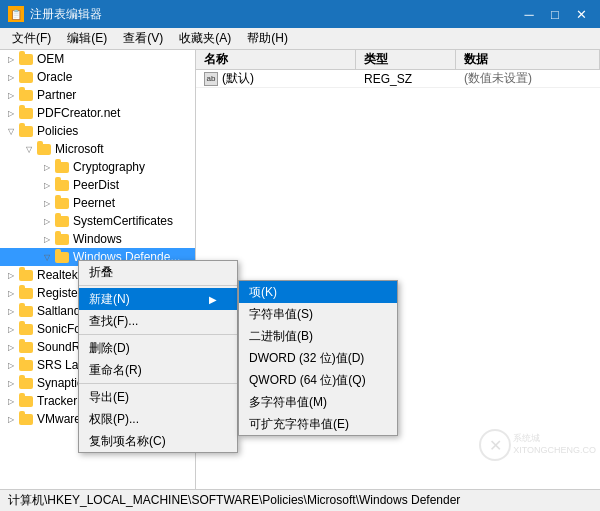 The image size is (600, 511). I want to click on ctx-find: 查找(F)..., so click(158, 321).